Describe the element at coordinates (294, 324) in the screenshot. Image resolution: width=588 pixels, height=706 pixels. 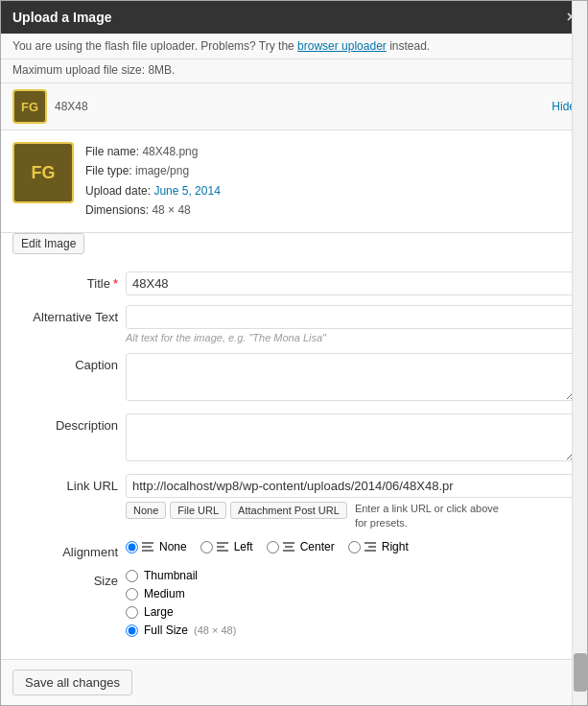
I see `alt-text-row: Alternative Text Alt text for the image,…` at that location.